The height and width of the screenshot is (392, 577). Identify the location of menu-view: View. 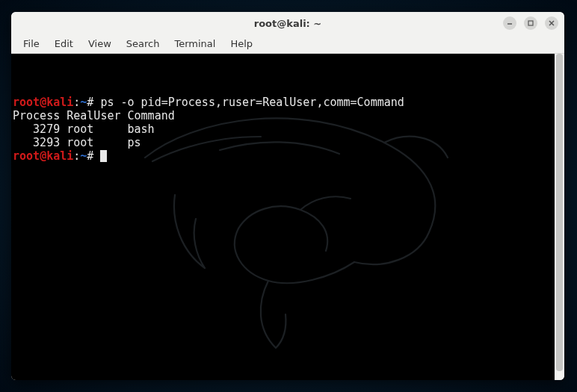
(100, 43).